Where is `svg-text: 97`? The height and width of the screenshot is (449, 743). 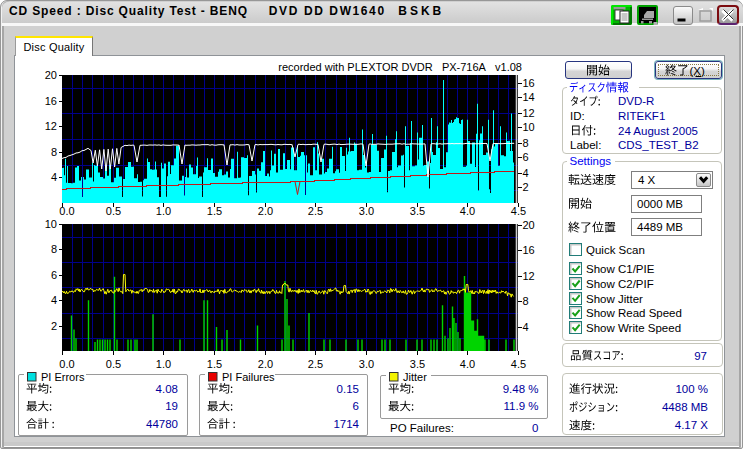 svg-text: 97 is located at coordinates (700, 356).